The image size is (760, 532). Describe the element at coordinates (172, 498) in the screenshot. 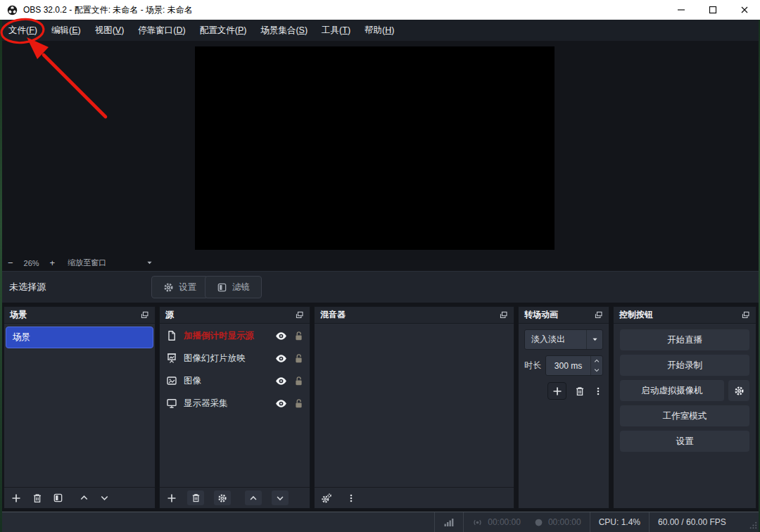

I see `add-source-button` at that location.